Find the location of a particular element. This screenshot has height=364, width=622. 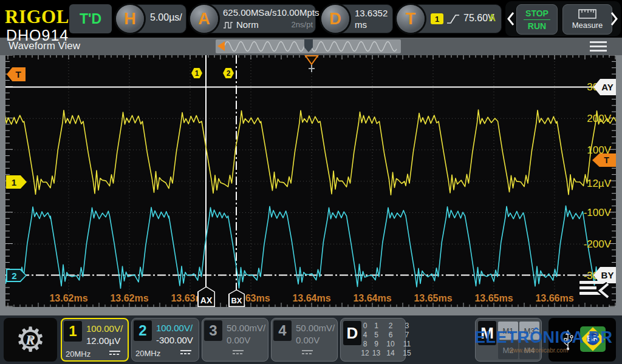

y-axis-label: 200V is located at coordinates (599, 119).